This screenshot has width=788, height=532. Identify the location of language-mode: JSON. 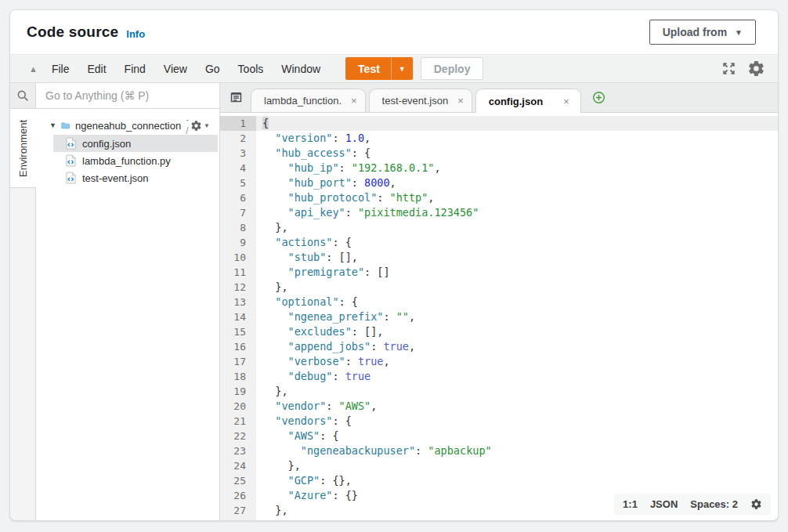
(664, 505).